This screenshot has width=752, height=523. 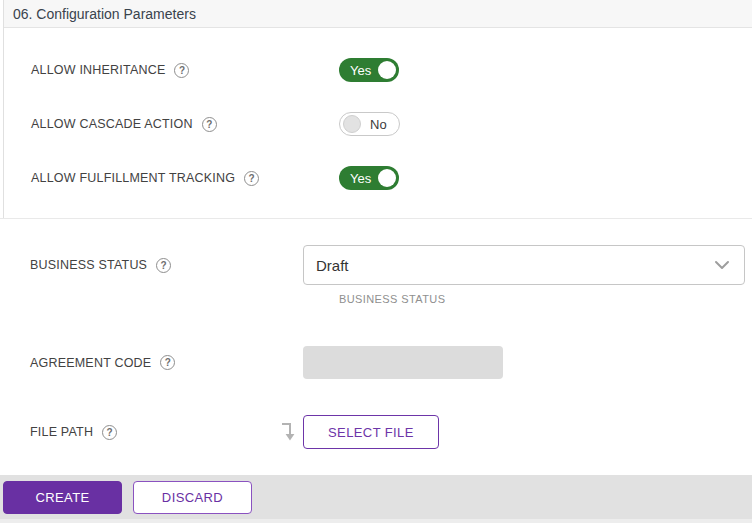 What do you see at coordinates (112, 124) in the screenshot?
I see `allow-cascade-action-label: ALLOW CASCADE ACTION` at bounding box center [112, 124].